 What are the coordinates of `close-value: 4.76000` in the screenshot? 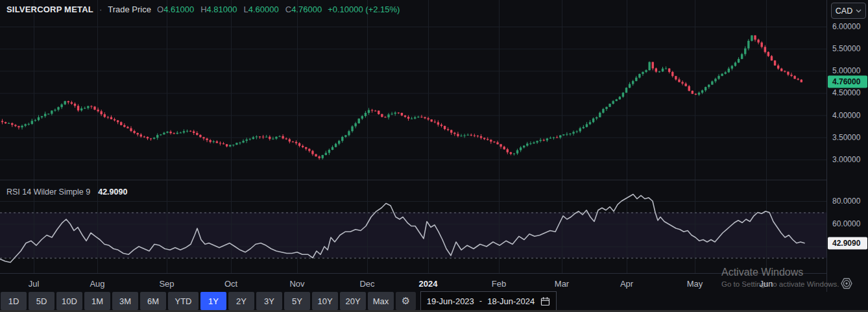 It's located at (306, 9).